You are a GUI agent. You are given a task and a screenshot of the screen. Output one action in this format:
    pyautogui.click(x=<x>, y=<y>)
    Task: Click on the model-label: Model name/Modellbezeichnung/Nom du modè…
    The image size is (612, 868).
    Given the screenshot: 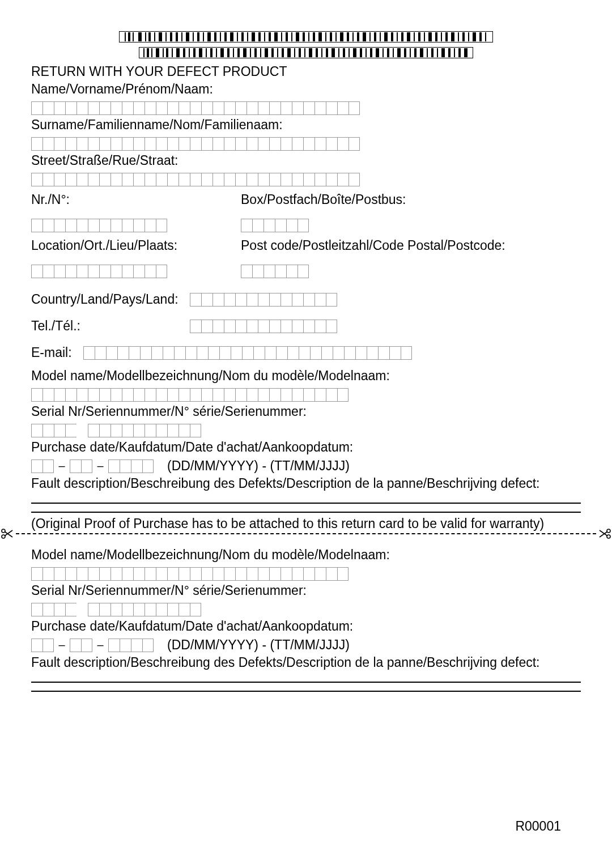 What is the action you would take?
    pyautogui.click(x=306, y=376)
    